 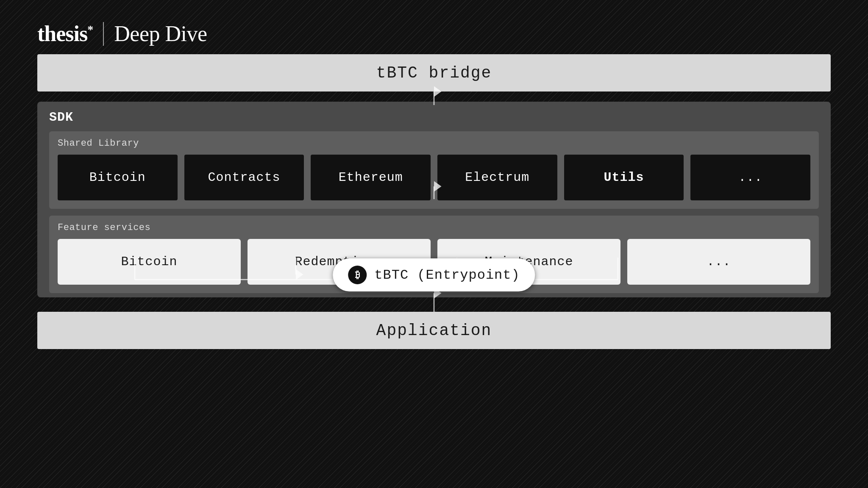 What do you see at coordinates (122, 34) in the screenshot?
I see `header: thesis* Deep Dive` at bounding box center [122, 34].